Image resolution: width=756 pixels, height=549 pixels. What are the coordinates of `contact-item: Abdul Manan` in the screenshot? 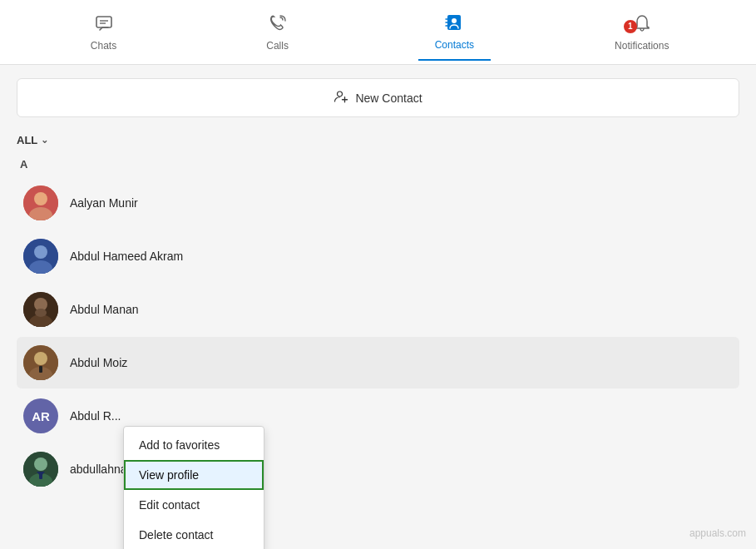 It's located at (378, 309).